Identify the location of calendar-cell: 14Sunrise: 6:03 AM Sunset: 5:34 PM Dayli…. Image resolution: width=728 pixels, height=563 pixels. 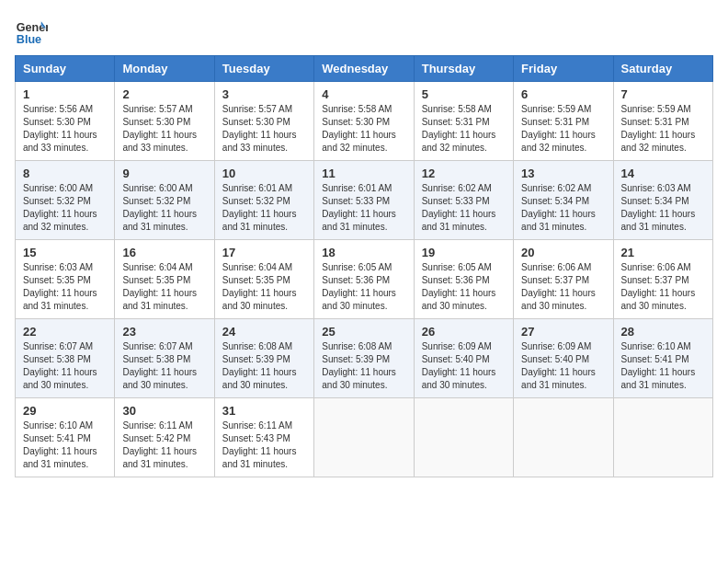
(663, 201).